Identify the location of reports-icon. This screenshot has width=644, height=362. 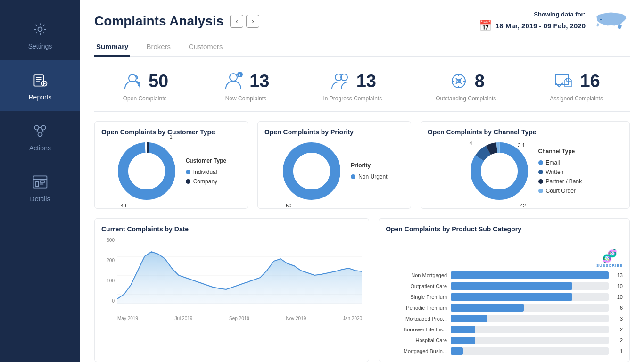
(40, 80).